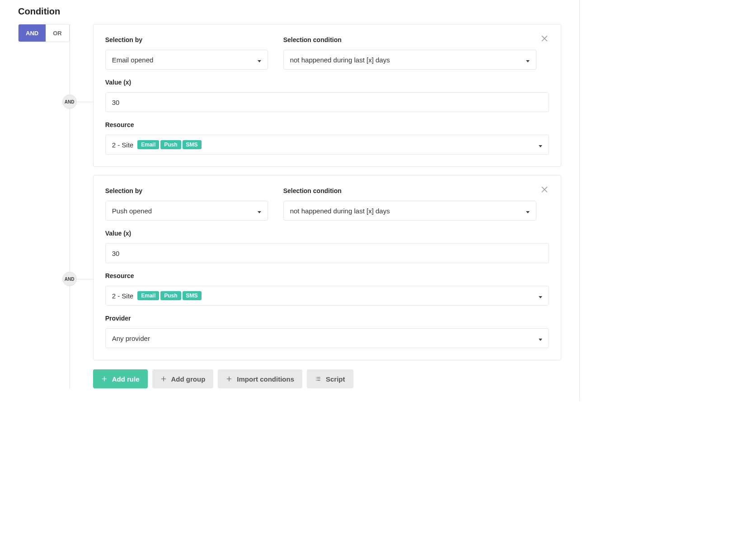 The width and height of the screenshot is (756, 538). Describe the element at coordinates (70, 206) in the screenshot. I see `connector-vertical-line` at that location.